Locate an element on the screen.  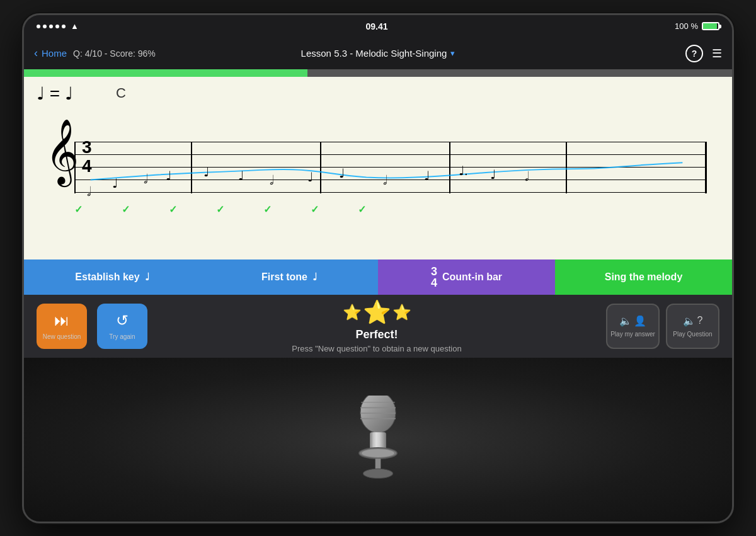
establish-key-label: Establish key is located at coordinates (107, 277).